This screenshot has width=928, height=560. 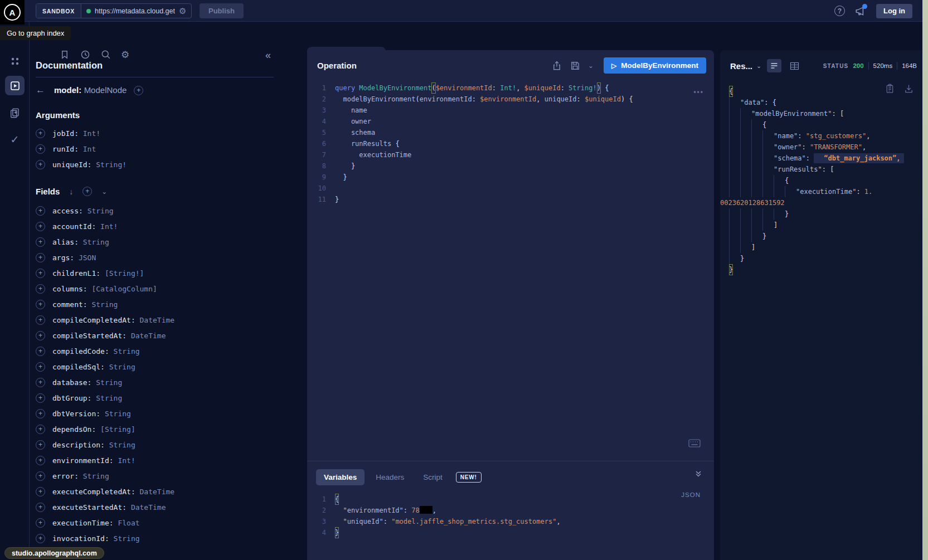 I want to click on doc-field-row: +alias: String, so click(x=172, y=242).